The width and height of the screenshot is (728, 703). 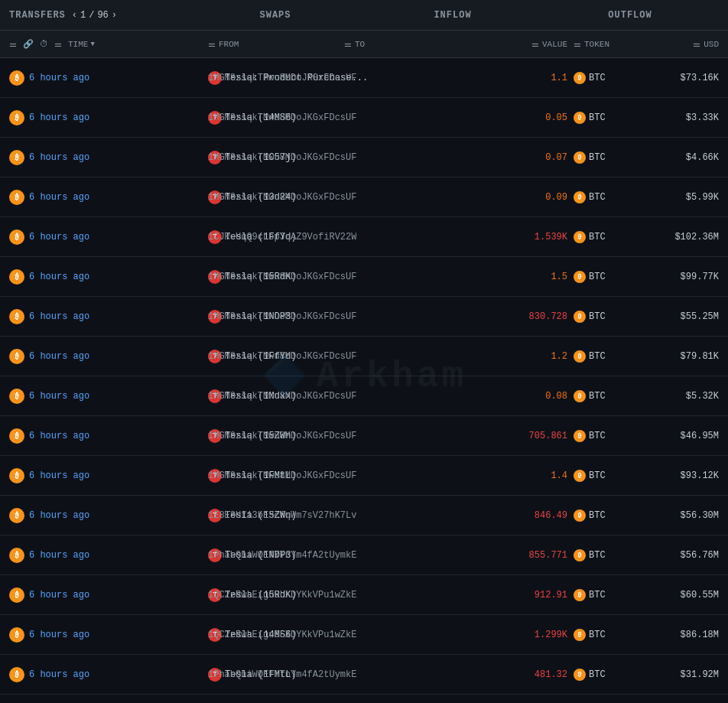 What do you see at coordinates (700, 555) in the screenshot?
I see `usd-value: $56.76M` at bounding box center [700, 555].